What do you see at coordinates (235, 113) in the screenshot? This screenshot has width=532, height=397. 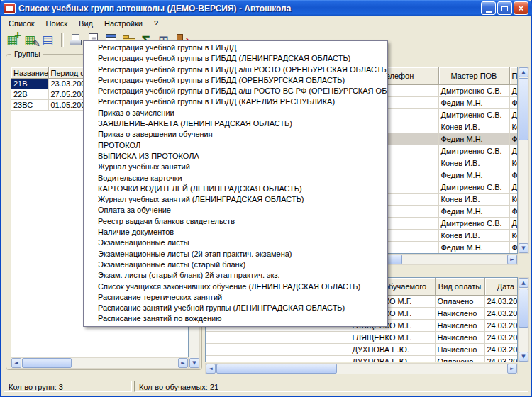 I see `popup-menu-item: Приказ о зачислении` at bounding box center [235, 113].